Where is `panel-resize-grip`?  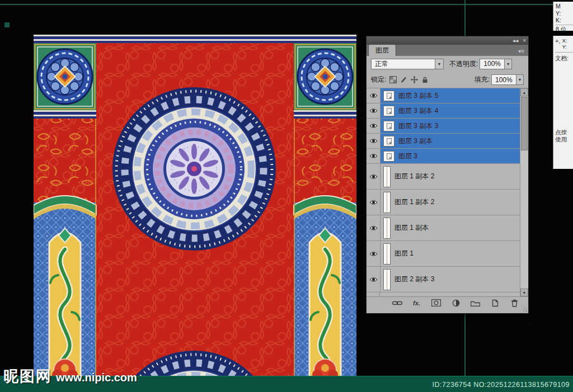
panel-resize-grip is located at coordinates (448, 311).